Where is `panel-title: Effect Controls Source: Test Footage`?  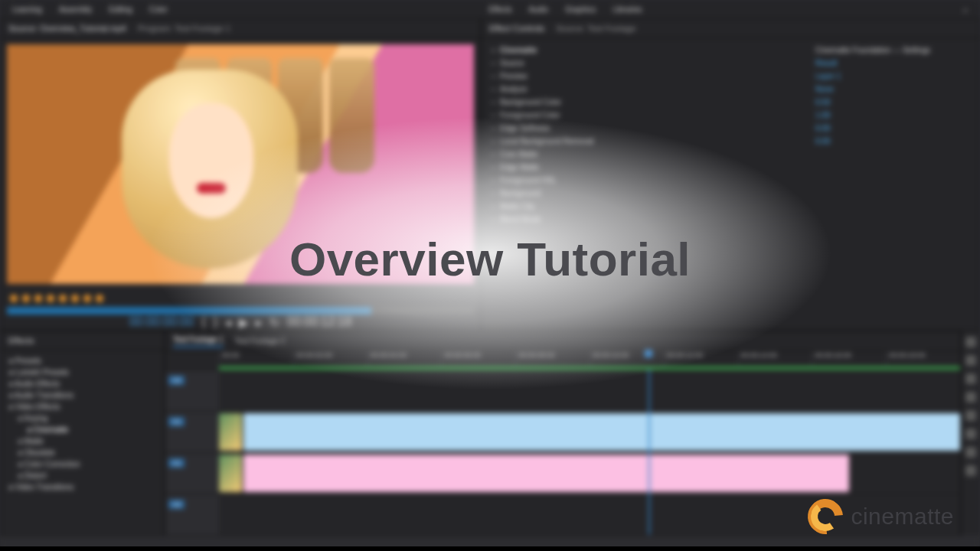
panel-title: Effect Controls Source: Test Footage is located at coordinates (730, 29).